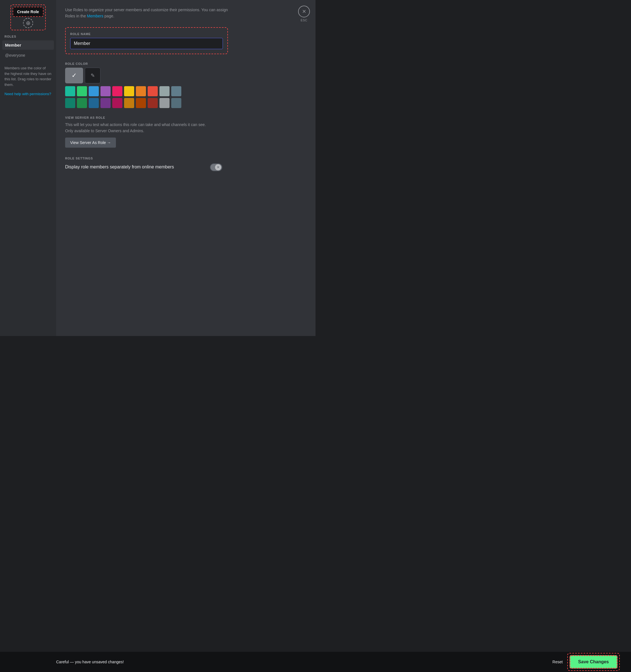 The height and width of the screenshot is (672, 631). Describe the element at coordinates (304, 11) in the screenshot. I see `esc-circle-icon: ✕` at that location.